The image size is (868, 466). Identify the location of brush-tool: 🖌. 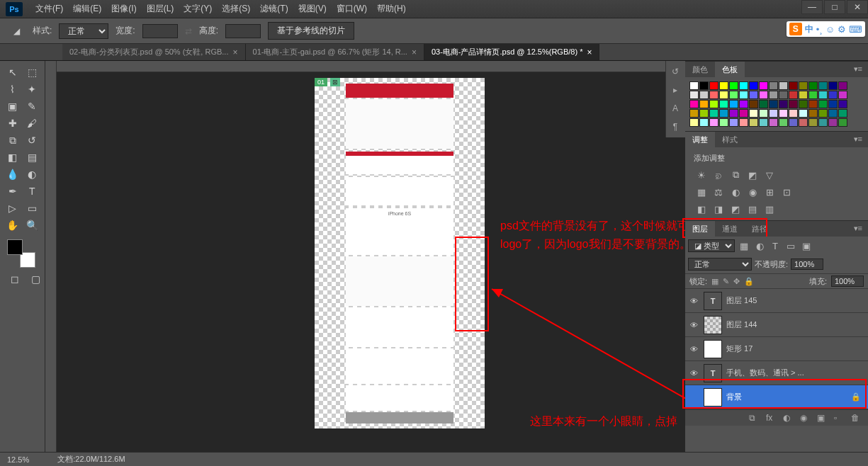
(33, 123).